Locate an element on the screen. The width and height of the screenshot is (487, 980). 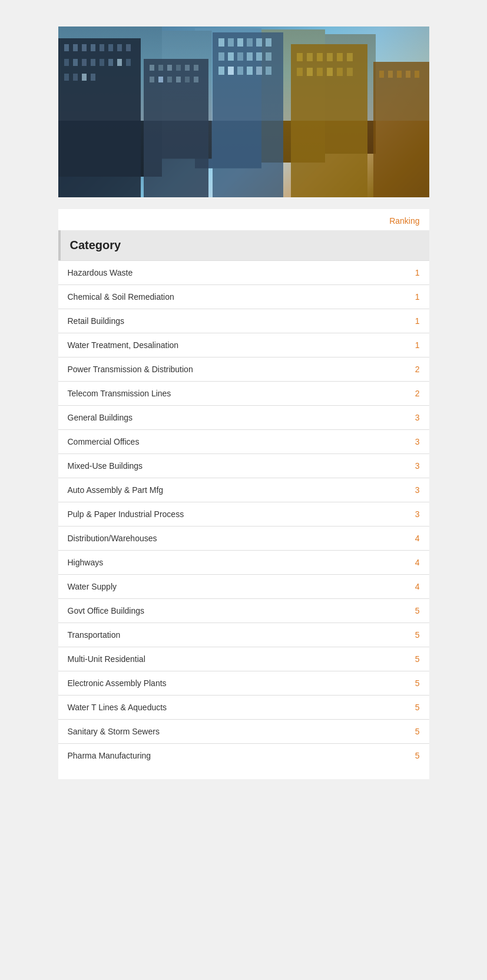
row-category-text: Multi-Unit Residential is located at coordinates (238, 659).